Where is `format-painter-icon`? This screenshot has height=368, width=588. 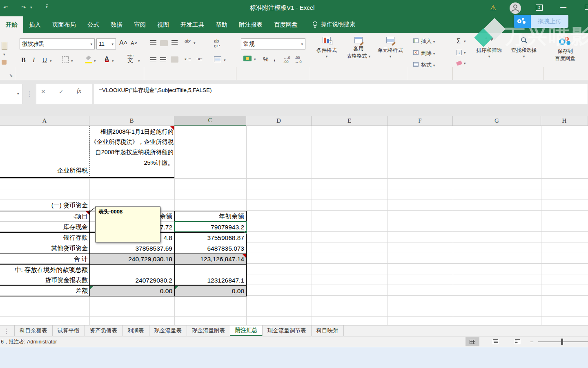
format-painter-icon is located at coordinates (4, 62).